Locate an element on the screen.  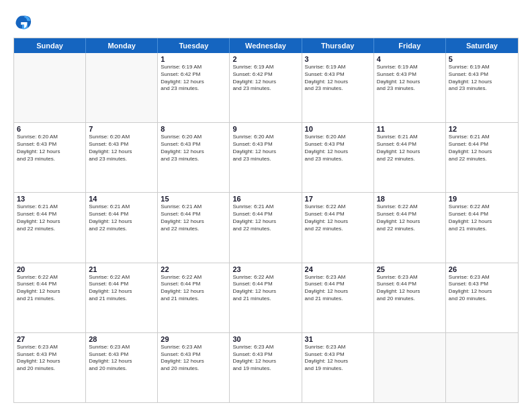
day-number: 15 is located at coordinates (193, 199).